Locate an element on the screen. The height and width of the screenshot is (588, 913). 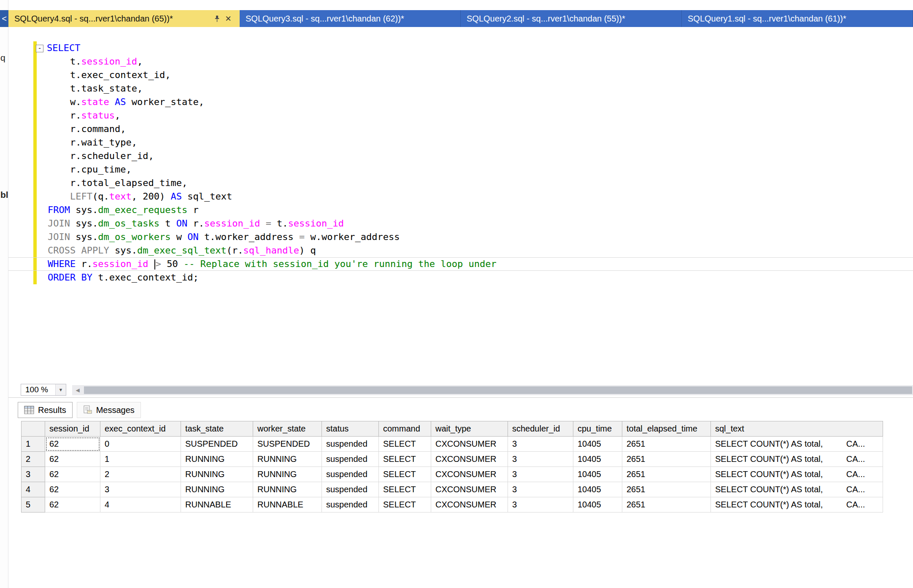
tab-messages: Messages is located at coordinates (109, 410).